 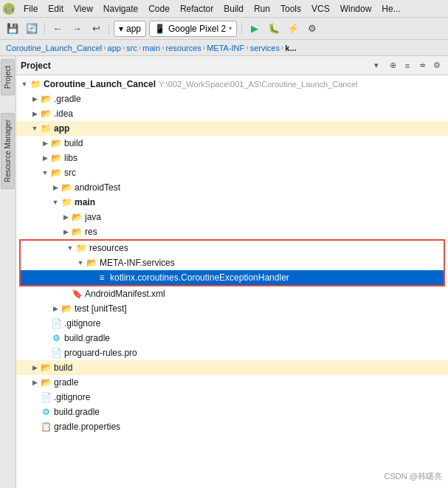 I want to click on menu-window: Window, so click(x=356, y=9).